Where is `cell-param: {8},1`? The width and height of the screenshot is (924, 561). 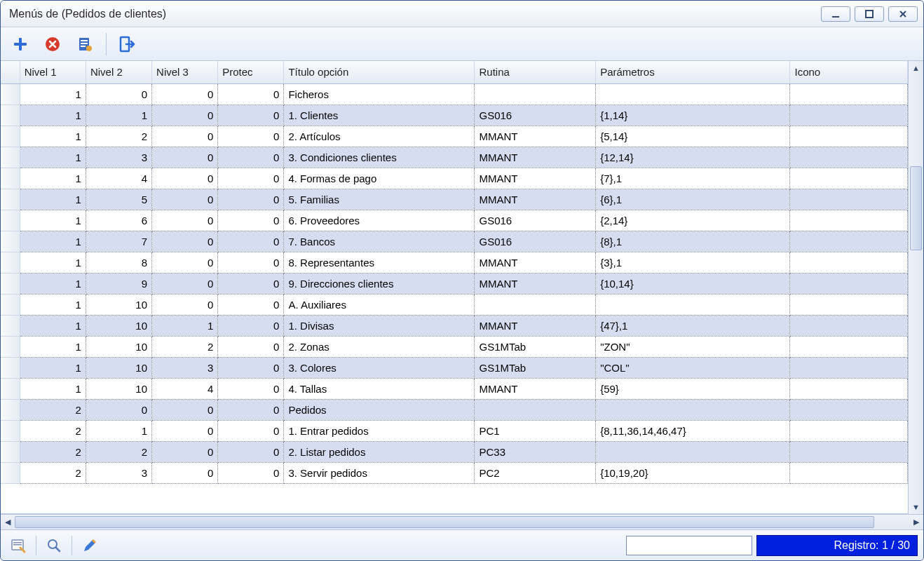 cell-param: {8},1 is located at coordinates (693, 241).